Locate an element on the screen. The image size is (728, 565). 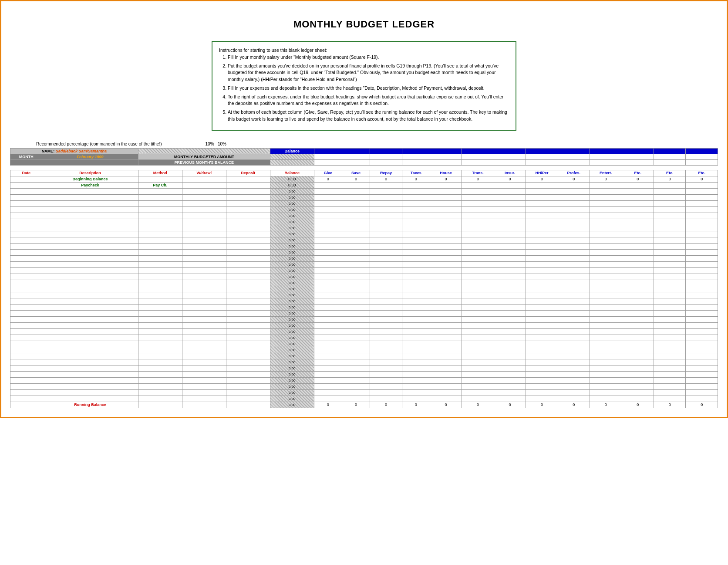
monthly-budgeted-label: MONTHLY BUDGETED AMOUNT is located at coordinates (204, 157).